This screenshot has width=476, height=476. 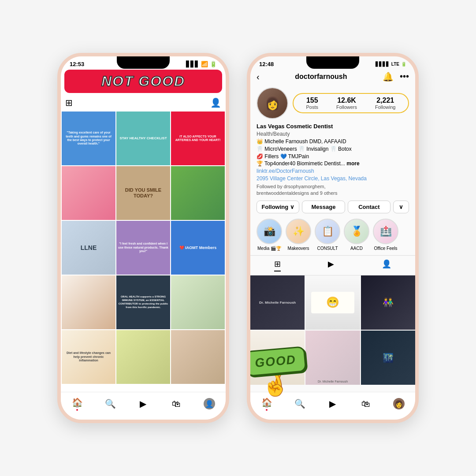 What do you see at coordinates (401, 207) in the screenshot?
I see `more-options-button: ∨` at bounding box center [401, 207].